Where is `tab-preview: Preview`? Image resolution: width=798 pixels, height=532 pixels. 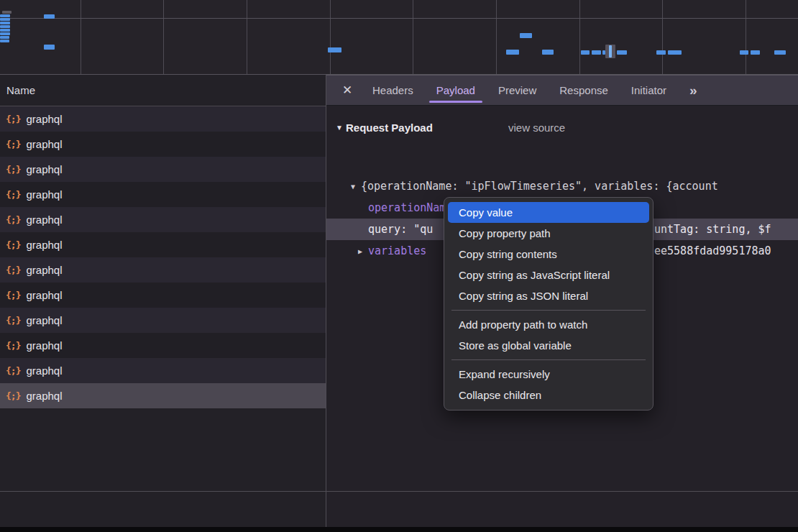
tab-preview: Preview is located at coordinates (518, 91).